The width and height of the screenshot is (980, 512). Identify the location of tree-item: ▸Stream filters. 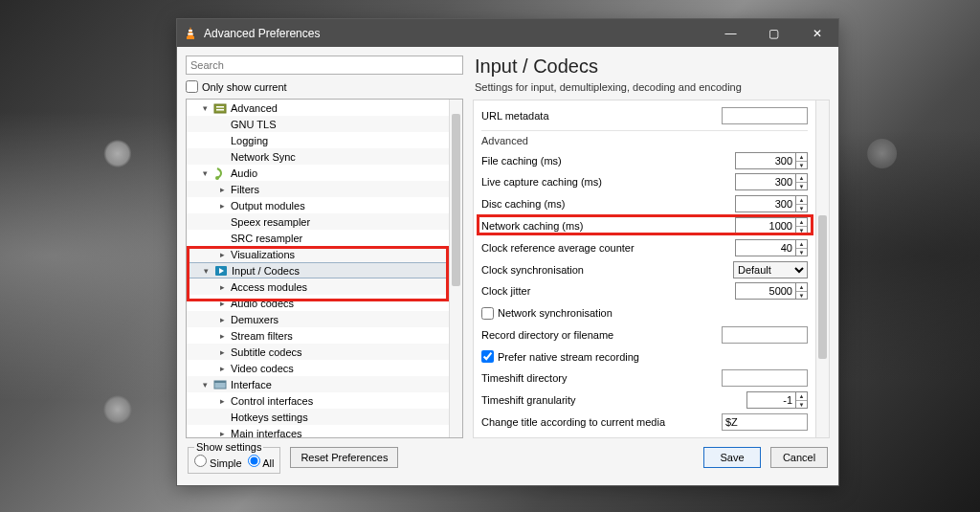
(318, 335).